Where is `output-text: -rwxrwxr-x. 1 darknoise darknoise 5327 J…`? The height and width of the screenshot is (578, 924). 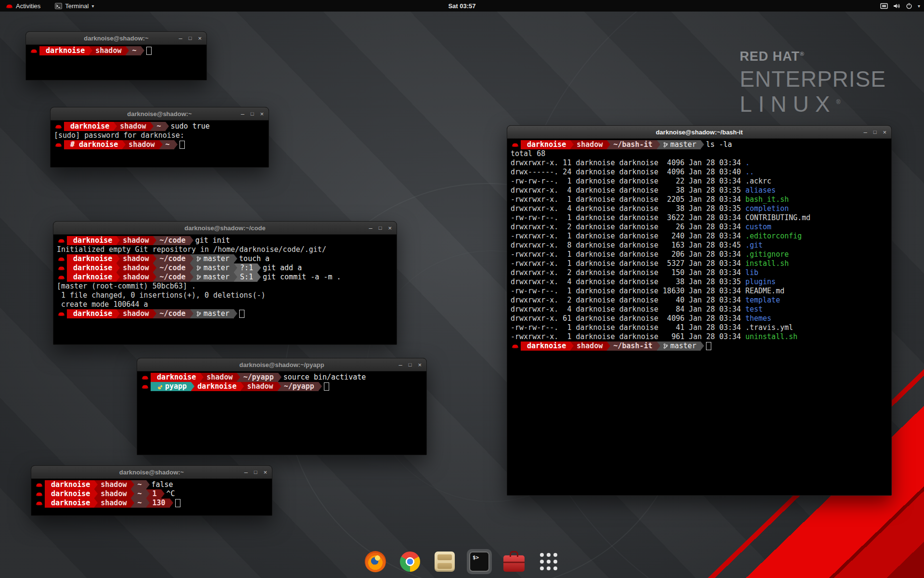
output-text: -rwxrwxr-x. 1 darknoise darknoise 5327 J… is located at coordinates (628, 264).